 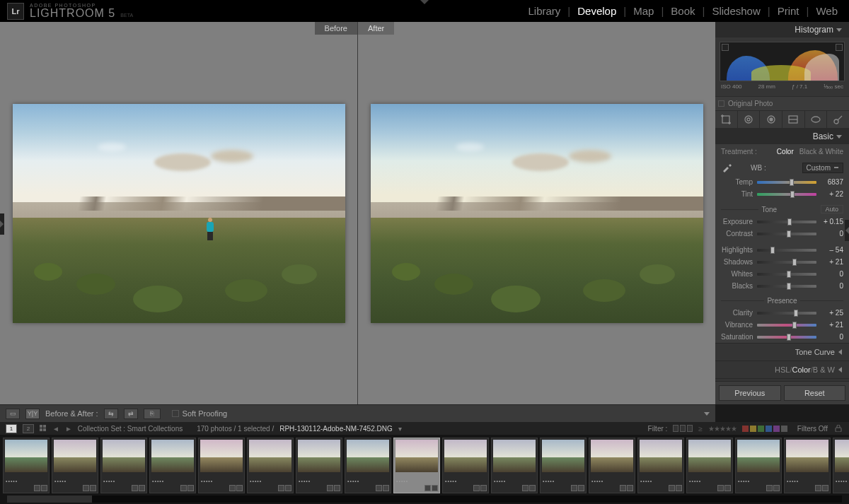 I want to click on soft-proofing-toggle: Soft Proofing, so click(x=200, y=414).